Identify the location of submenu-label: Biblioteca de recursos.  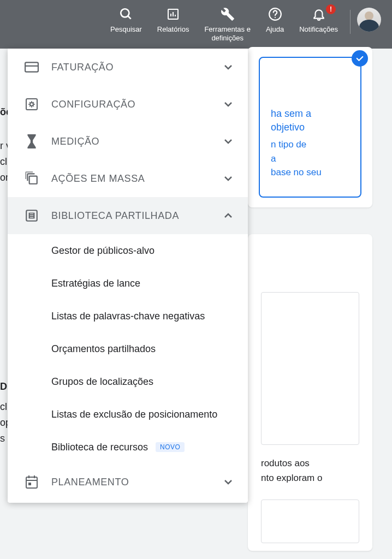
(99, 448).